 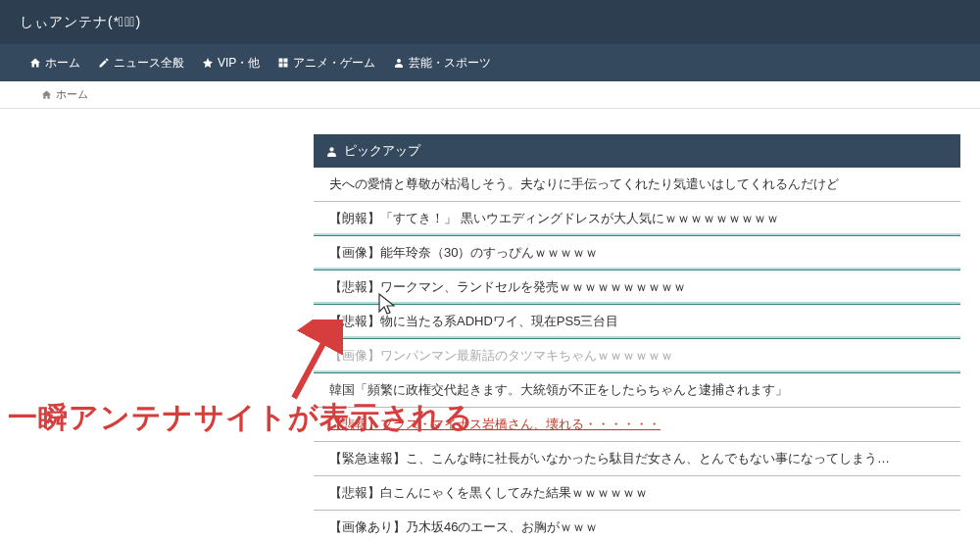 I want to click on mouse-cursor-icon, so click(x=387, y=305).